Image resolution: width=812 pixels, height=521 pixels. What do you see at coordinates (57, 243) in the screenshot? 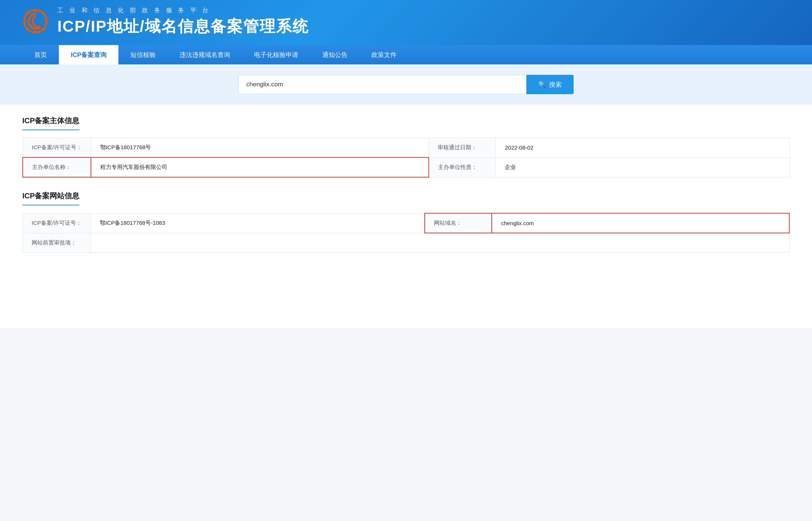
I see `label-pre-approval: 网站前置审批项：` at bounding box center [57, 243].